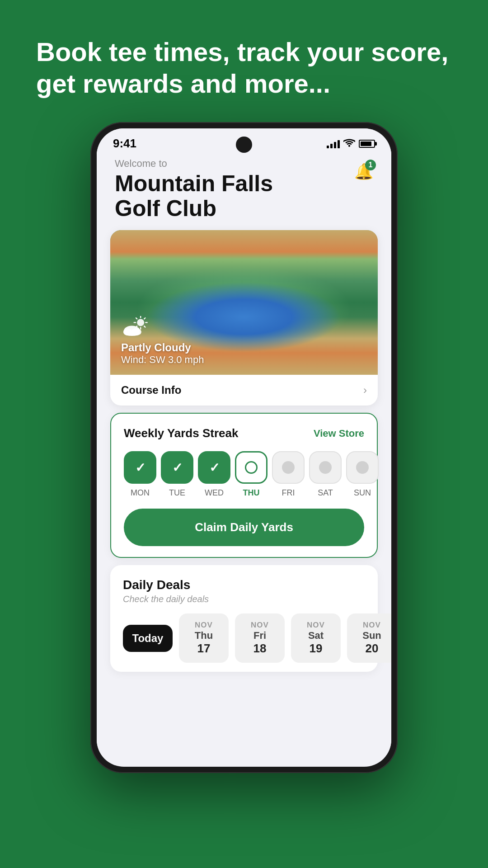 The height and width of the screenshot is (868, 488). What do you see at coordinates (163, 341) in the screenshot?
I see `weather-overlay: Partly Cloudy Wind: SW 3.0 mph` at bounding box center [163, 341].